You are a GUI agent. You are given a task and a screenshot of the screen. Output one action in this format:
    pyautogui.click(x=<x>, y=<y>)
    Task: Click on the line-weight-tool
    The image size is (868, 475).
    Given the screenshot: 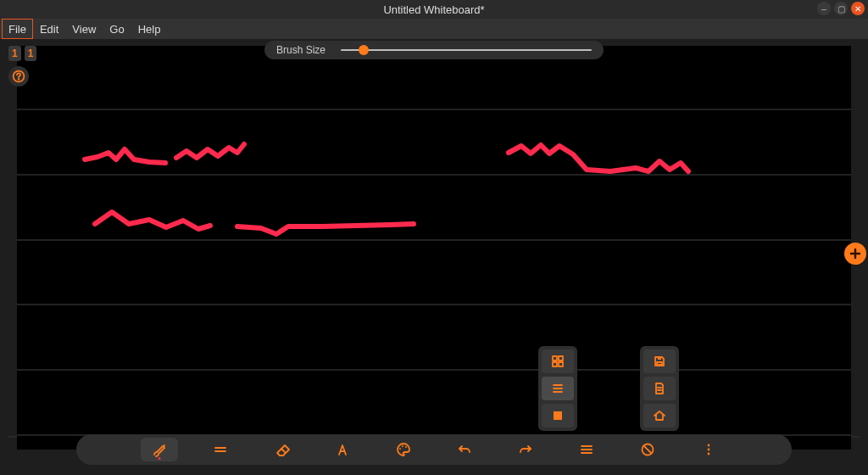 What is the action you would take?
    pyautogui.click(x=220, y=450)
    